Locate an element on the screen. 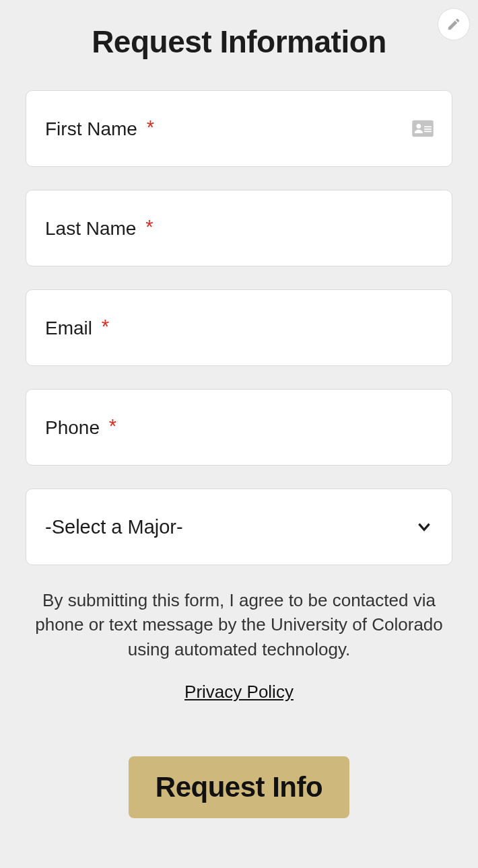 The width and height of the screenshot is (478, 868). privacy-policy-link: Privacy Policy is located at coordinates (239, 692).